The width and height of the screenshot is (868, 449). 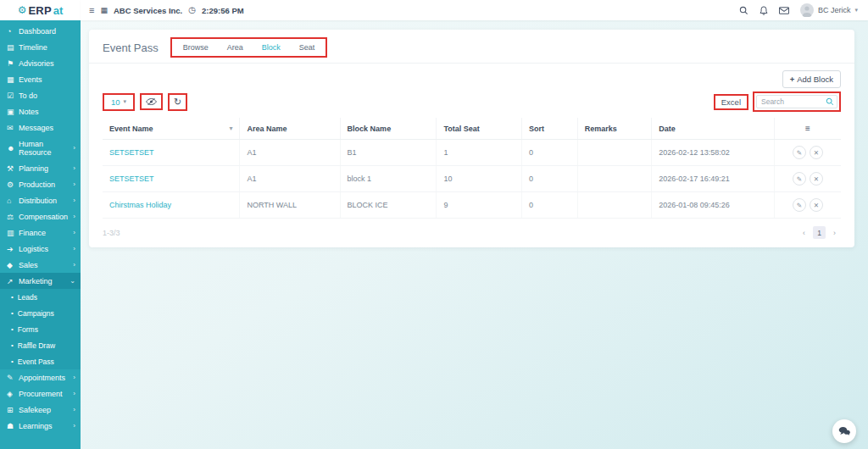 I want to click on column-header-sort: Sort, so click(x=550, y=129).